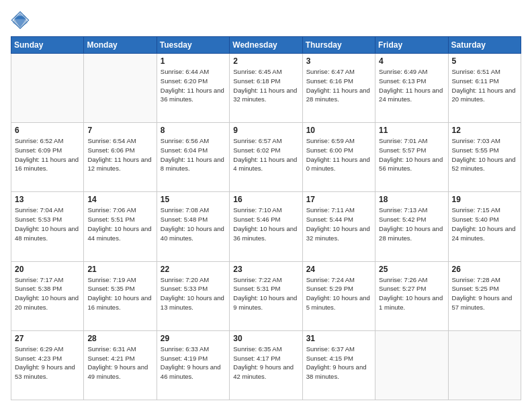  Describe the element at coordinates (193, 295) in the screenshot. I see `calendar-cell: 22Sunrise: 7:20 AM Sunset: 5:33 PM Dayli…` at that location.